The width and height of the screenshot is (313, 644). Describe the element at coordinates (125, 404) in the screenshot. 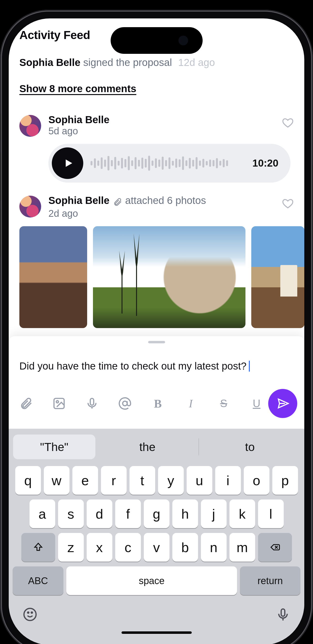

I see `mention-icon` at that location.